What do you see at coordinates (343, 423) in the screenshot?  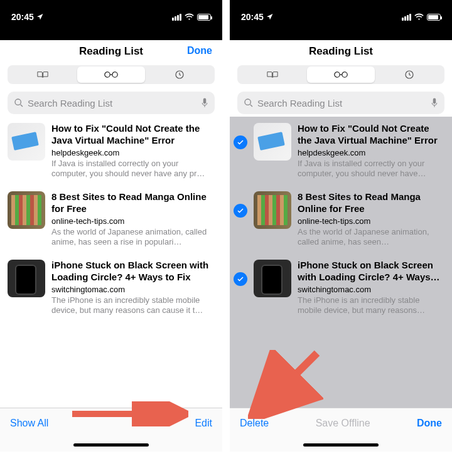 I see `save-offline-button: Save Offline` at bounding box center [343, 423].